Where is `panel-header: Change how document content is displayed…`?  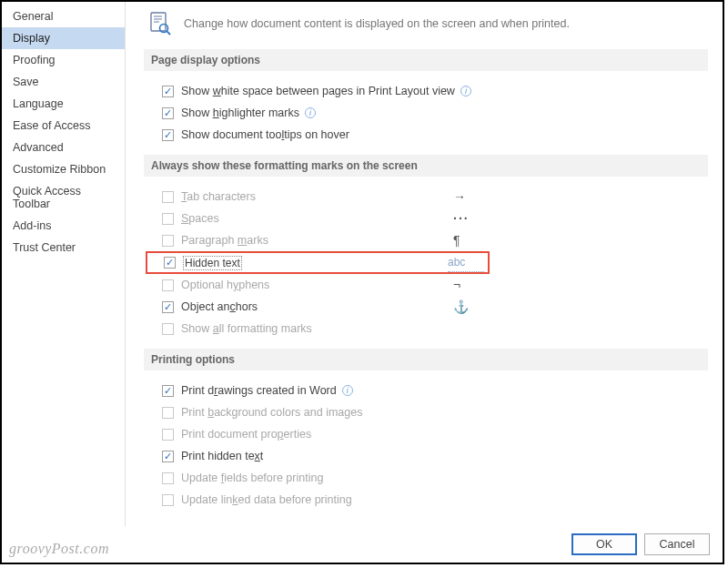 panel-header: Change how document content is displayed… is located at coordinates (426, 24).